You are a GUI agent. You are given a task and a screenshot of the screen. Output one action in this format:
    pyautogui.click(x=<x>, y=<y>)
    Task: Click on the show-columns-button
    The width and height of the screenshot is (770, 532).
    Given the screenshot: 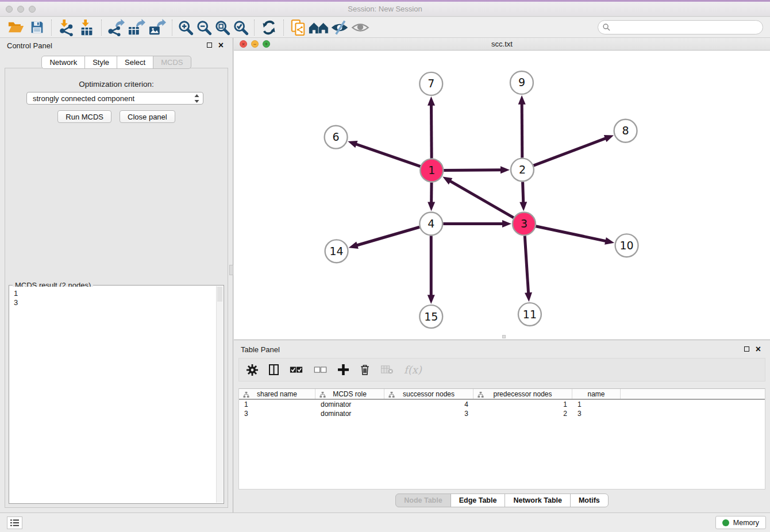 What is the action you would take?
    pyautogui.click(x=274, y=370)
    